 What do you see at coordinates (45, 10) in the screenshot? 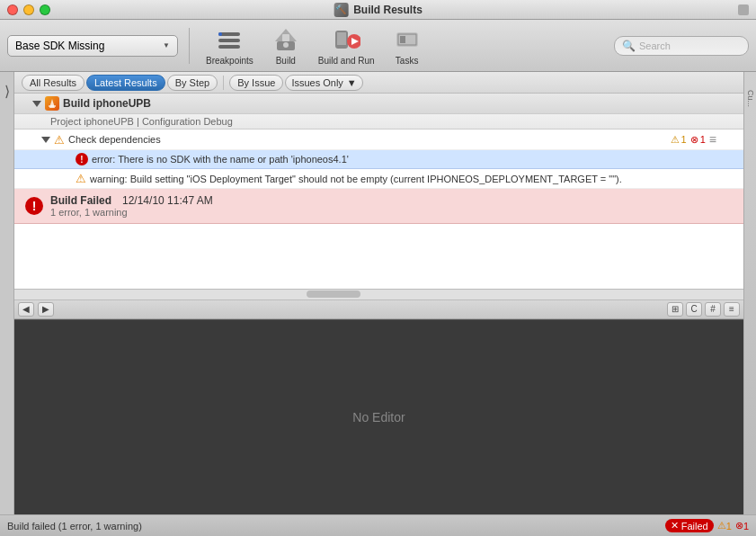
I see `zoom-button` at bounding box center [45, 10].